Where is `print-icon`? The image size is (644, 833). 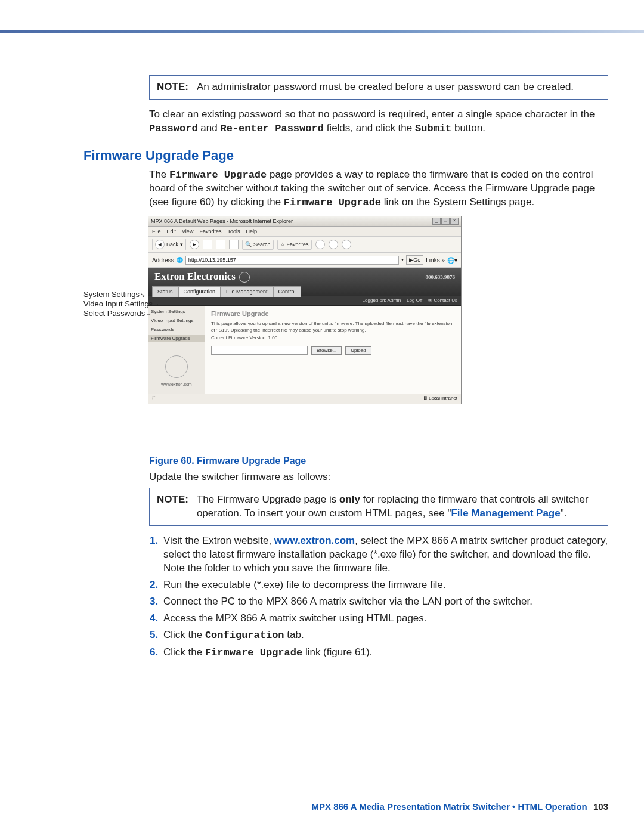
print-icon is located at coordinates (346, 244).